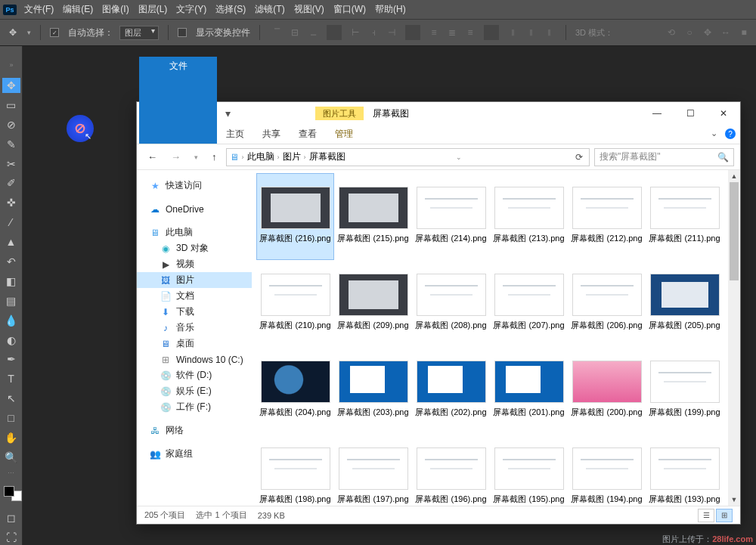  I want to click on tree-child-item: ⊞Windows 10 (C:), so click(194, 360).